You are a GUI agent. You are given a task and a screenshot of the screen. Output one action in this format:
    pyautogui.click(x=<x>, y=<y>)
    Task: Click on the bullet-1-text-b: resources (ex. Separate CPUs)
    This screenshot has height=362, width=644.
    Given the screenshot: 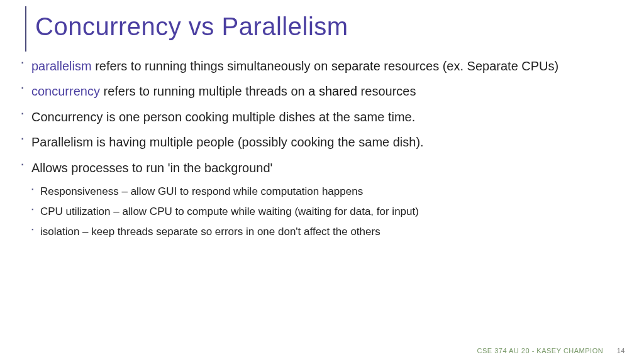 What is the action you would take?
    pyautogui.click(x=469, y=66)
    